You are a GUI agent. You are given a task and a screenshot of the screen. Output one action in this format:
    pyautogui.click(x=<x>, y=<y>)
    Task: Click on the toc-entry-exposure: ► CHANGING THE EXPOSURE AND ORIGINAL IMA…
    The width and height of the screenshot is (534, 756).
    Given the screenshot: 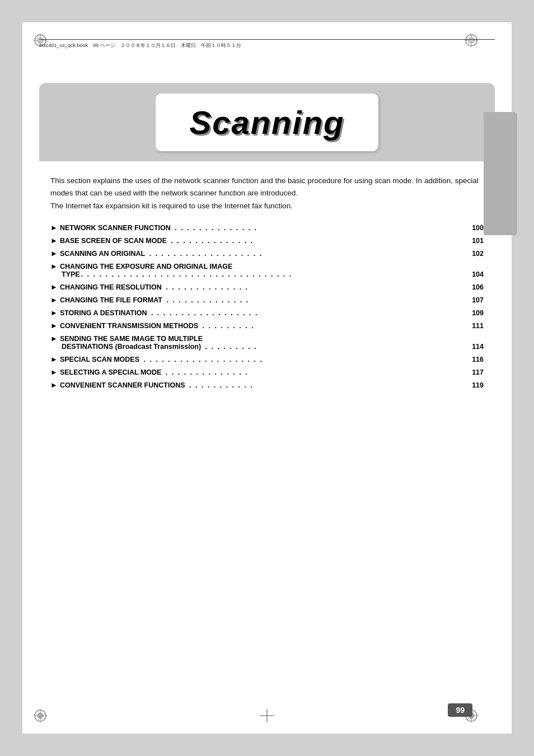 What is the action you would take?
    pyautogui.click(x=267, y=270)
    